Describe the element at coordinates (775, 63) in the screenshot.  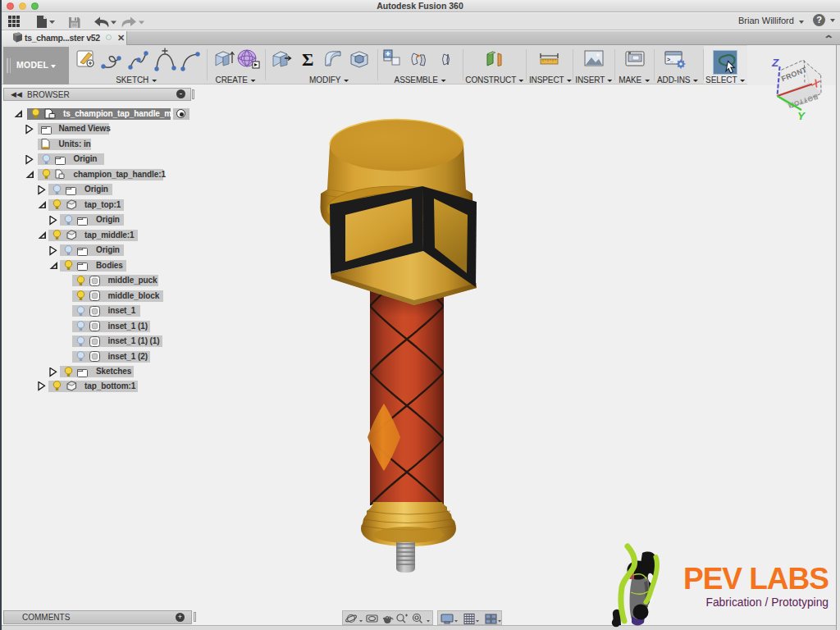
I see `svg-text: Z` at that location.